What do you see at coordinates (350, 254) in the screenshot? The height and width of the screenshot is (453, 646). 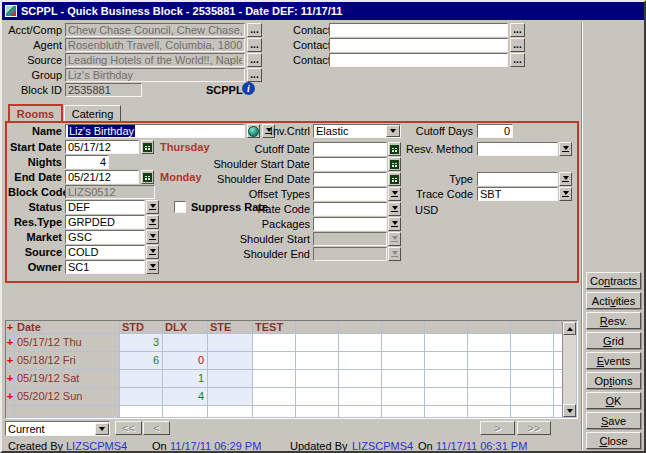 I see `shoulder-end-input` at bounding box center [350, 254].